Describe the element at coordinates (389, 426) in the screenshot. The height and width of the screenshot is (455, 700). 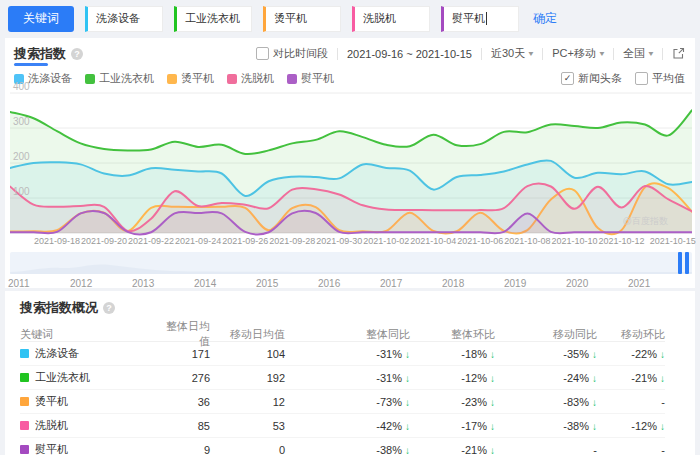
I see `cell-value: -42%` at that location.